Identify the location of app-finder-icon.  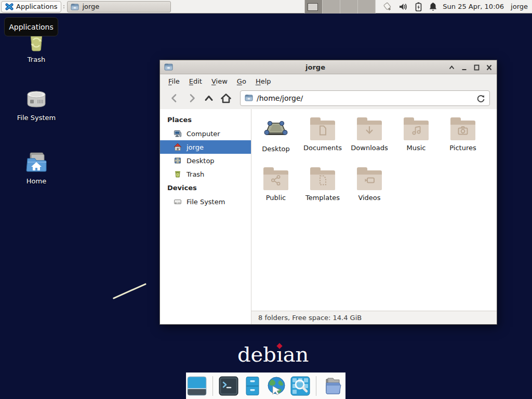
(300, 386).